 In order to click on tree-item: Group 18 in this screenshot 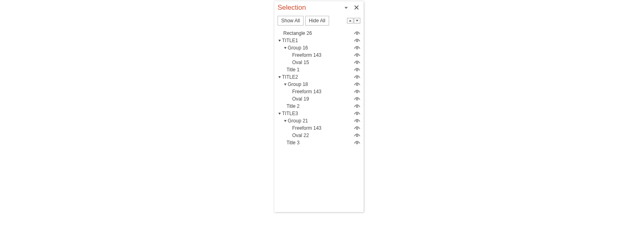, I will do `click(318, 84)`.